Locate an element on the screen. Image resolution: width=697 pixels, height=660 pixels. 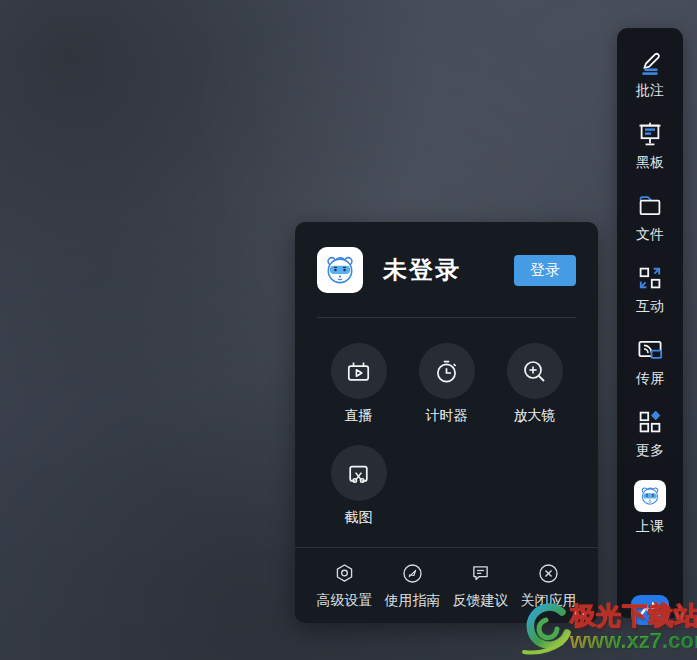
sidebar-item-label: 传屏 is located at coordinates (650, 378).